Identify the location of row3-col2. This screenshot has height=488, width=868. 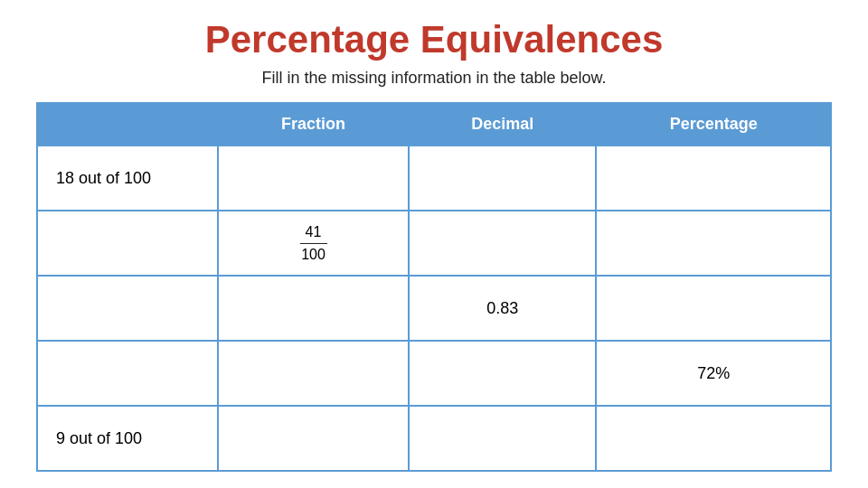
(313, 308).